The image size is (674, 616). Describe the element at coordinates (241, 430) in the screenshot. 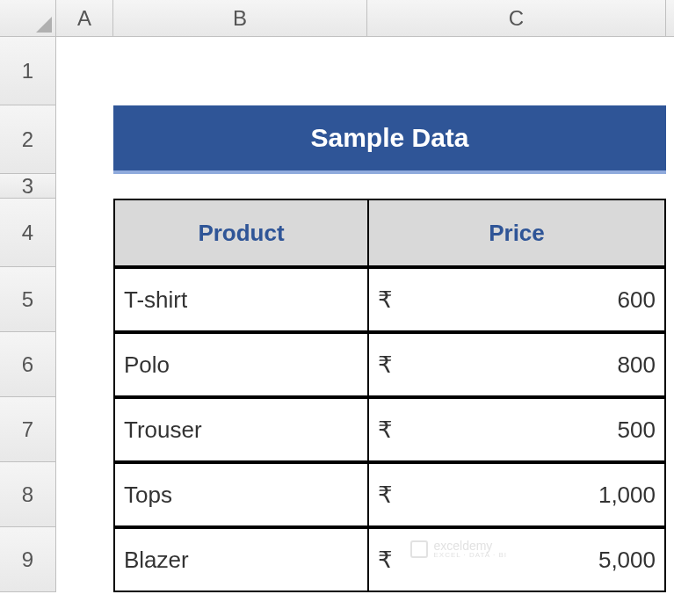

I see `product-cell-3: Trouser` at that location.